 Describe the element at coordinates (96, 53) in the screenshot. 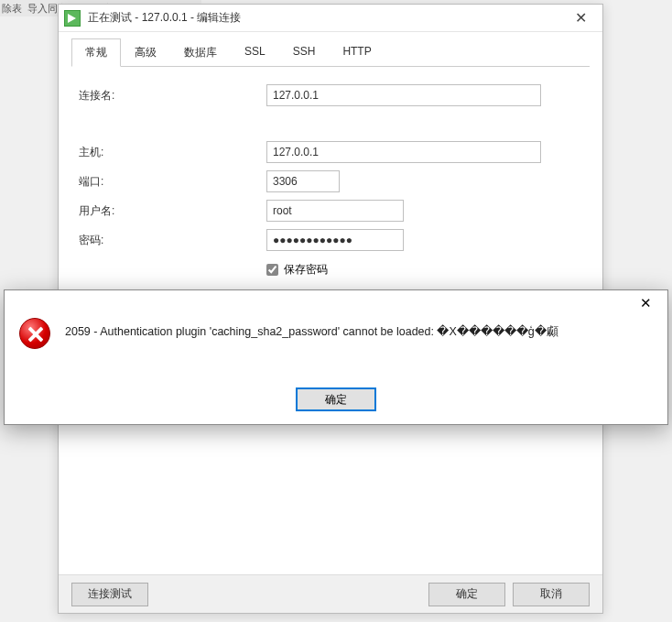

I see `tab-general: 常规` at that location.